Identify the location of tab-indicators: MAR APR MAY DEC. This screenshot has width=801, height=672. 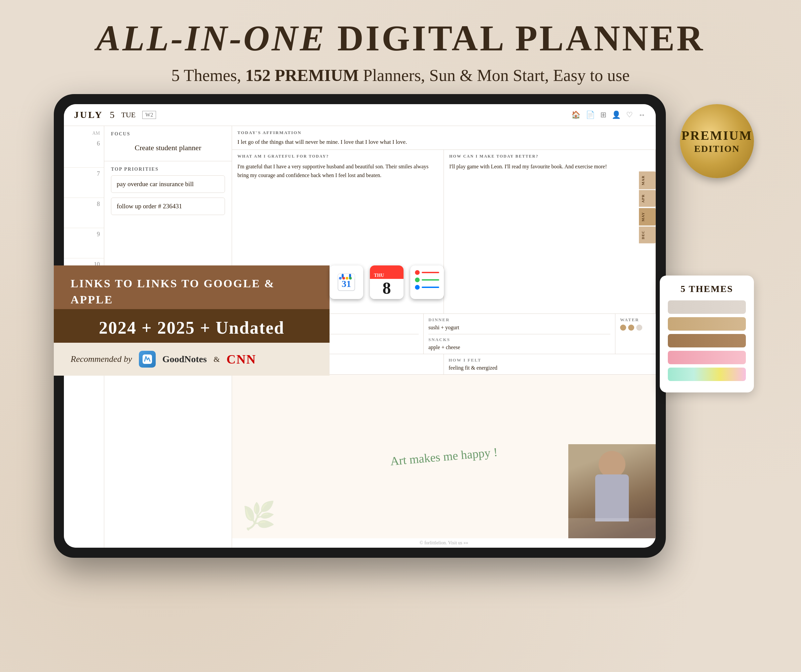
(647, 208).